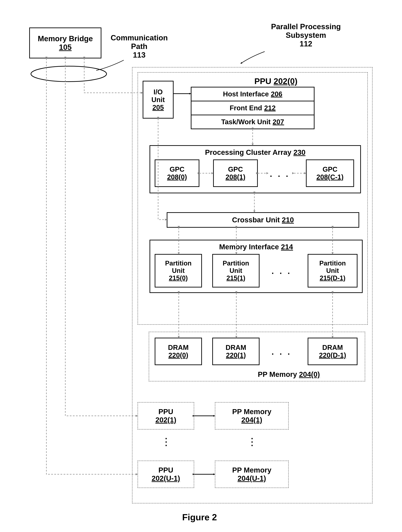 The height and width of the screenshot is (532, 402). Describe the element at coordinates (158, 100) in the screenshot. I see `io-unit-label2: Unit` at that location.